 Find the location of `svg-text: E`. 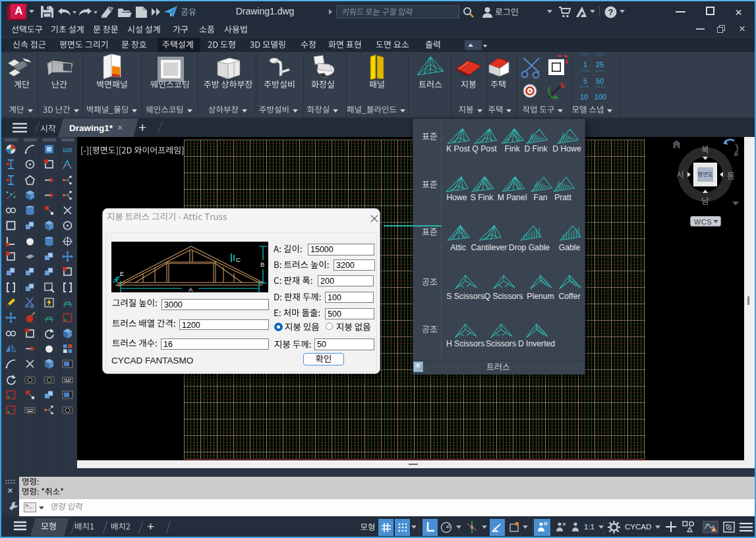

svg-text: E is located at coordinates (122, 274).